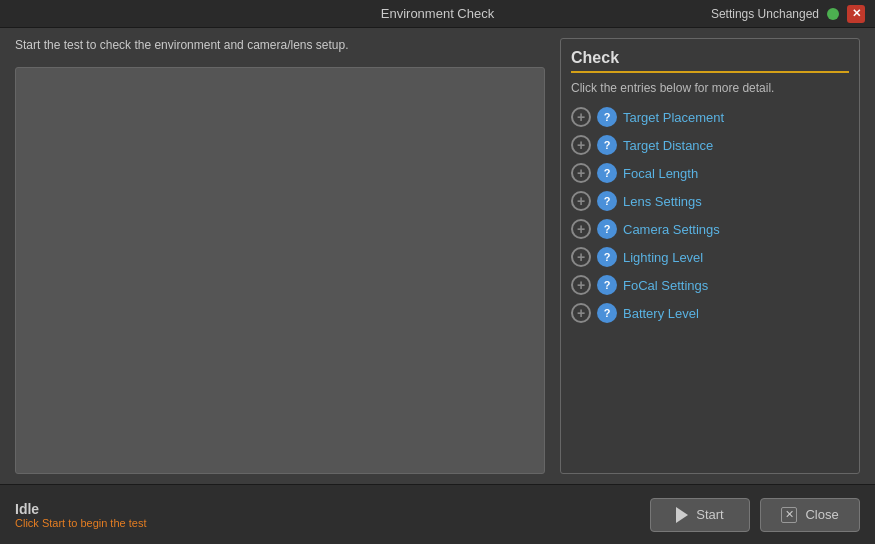  I want to click on idle-label: Idle, so click(80, 509).